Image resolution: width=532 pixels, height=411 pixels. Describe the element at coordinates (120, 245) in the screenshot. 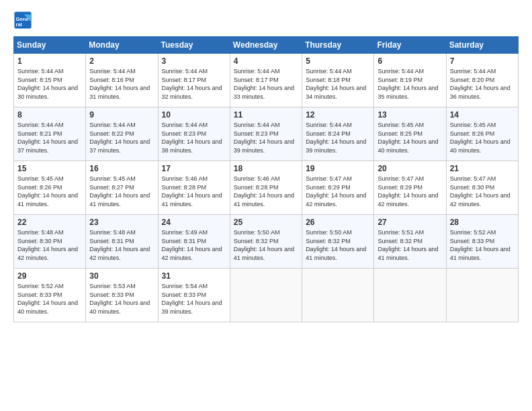

I see `day-info: Sunrise: 5:48 AMSunset: 8:31 PMDaylight:…` at that location.